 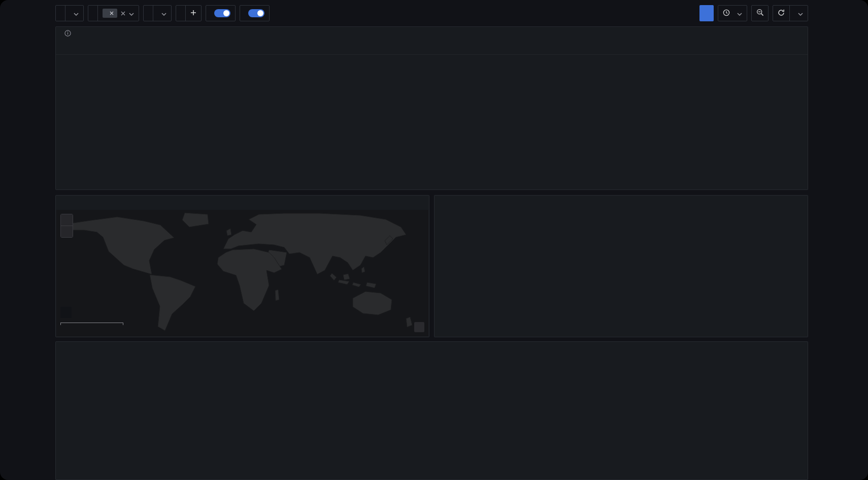 What do you see at coordinates (193, 13) in the screenshot?
I see `add-filter-button` at bounding box center [193, 13].